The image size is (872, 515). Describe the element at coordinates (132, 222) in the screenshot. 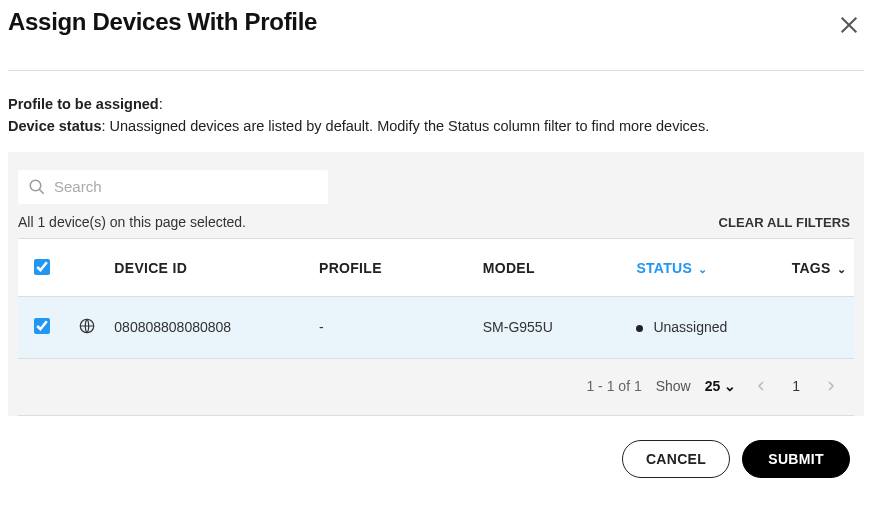

I see `selection-text: All 1 device(s) on this page selected.` at that location.